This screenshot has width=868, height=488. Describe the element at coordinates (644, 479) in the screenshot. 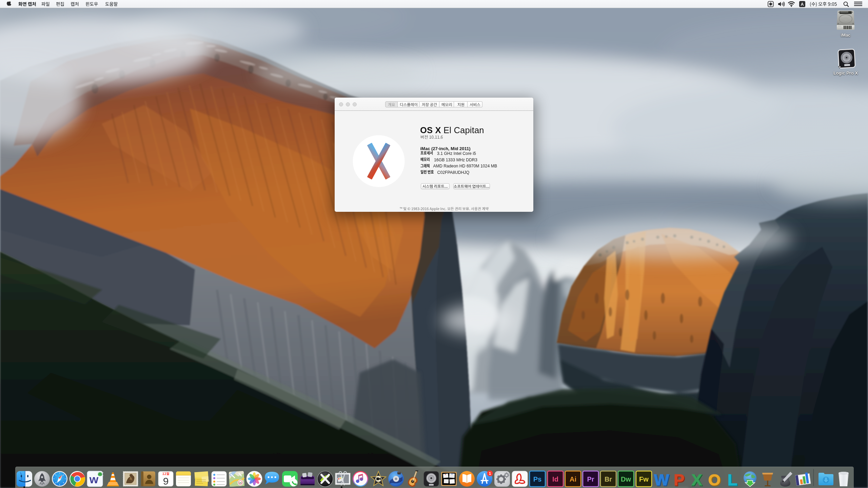

I see `svg-text: Fw` at that location.